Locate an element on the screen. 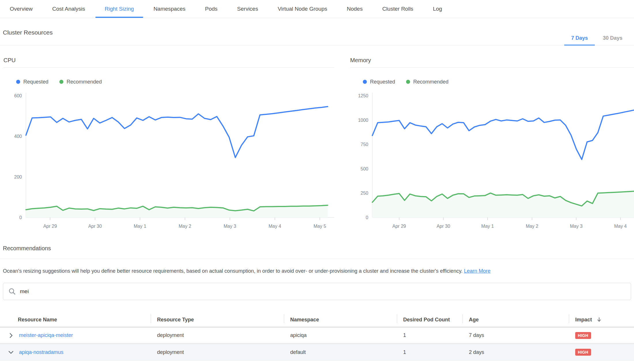  tab-right-sizing: Right Sizing is located at coordinates (119, 9).